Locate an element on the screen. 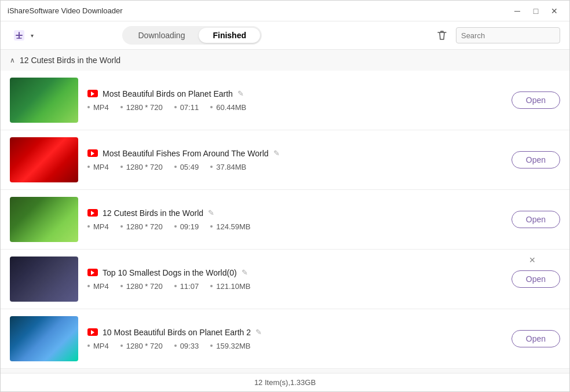  video-meta: MP4 1280 * 720 09:33 159.32MB is located at coordinates (295, 346).